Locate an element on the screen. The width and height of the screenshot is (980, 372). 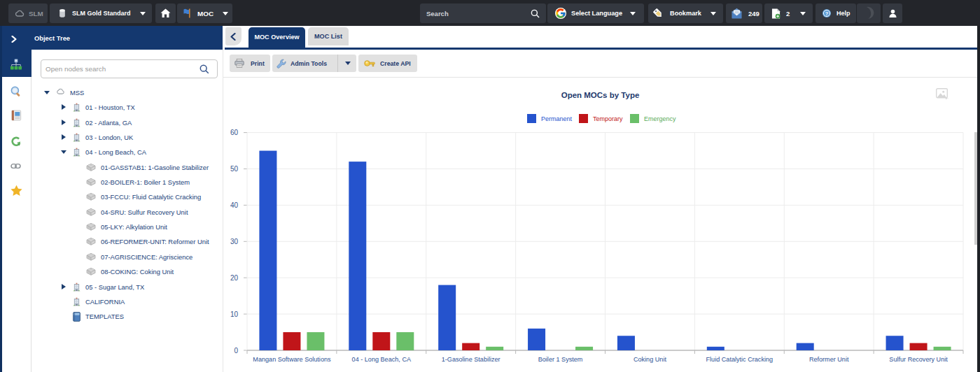
svg-text: 10 is located at coordinates (234, 315).